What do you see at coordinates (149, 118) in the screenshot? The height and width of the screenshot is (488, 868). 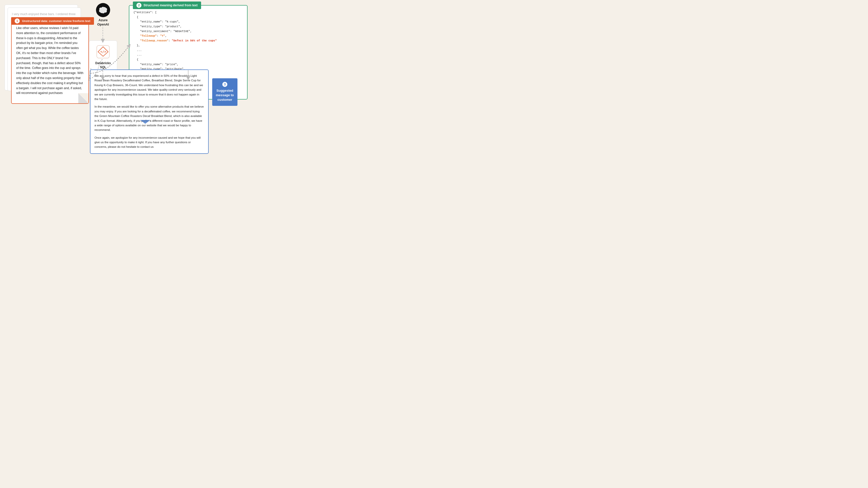 I see `message-paragraph-2: In the meantime, we would like to offer …` at bounding box center [149, 118].